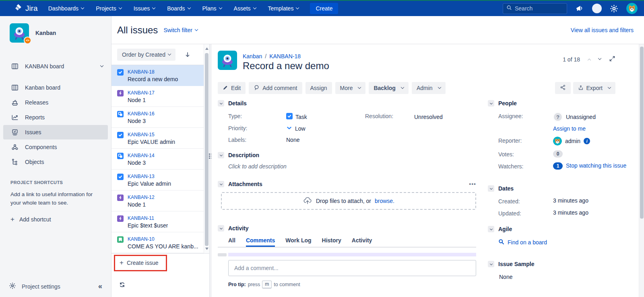 This screenshot has height=297, width=644. What do you see at coordinates (160, 170) in the screenshot?
I see `issue-list-panel: Order by Created KANBAN-18Record a new d…` at bounding box center [160, 170].